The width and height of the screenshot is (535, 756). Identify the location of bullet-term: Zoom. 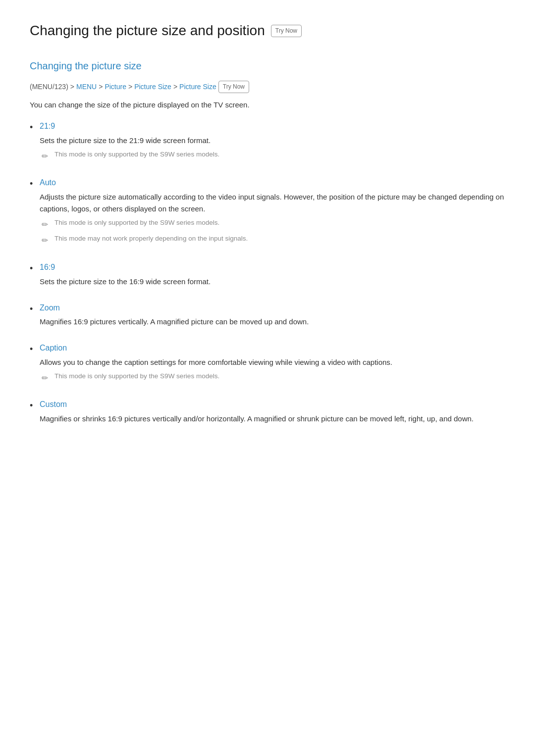
(272, 308).